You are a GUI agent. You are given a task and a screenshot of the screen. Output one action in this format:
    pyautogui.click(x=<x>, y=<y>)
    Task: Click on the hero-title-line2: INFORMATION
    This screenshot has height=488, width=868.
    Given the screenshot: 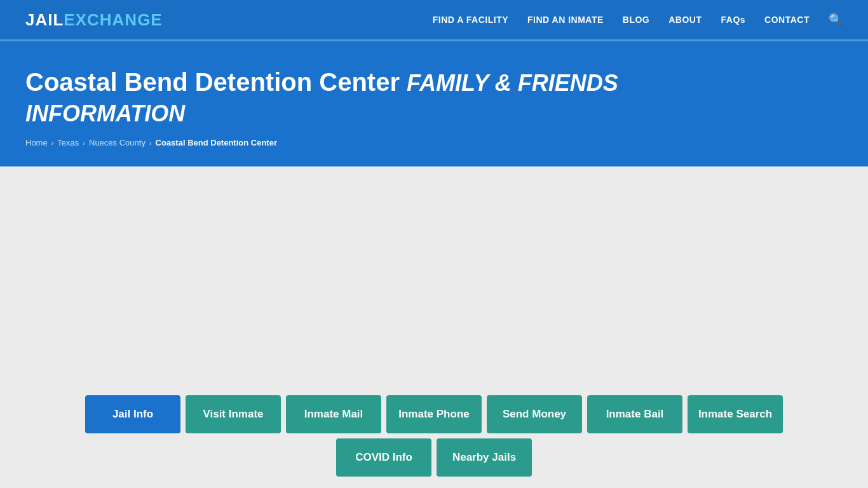 What is the action you would take?
    pyautogui.click(x=105, y=113)
    